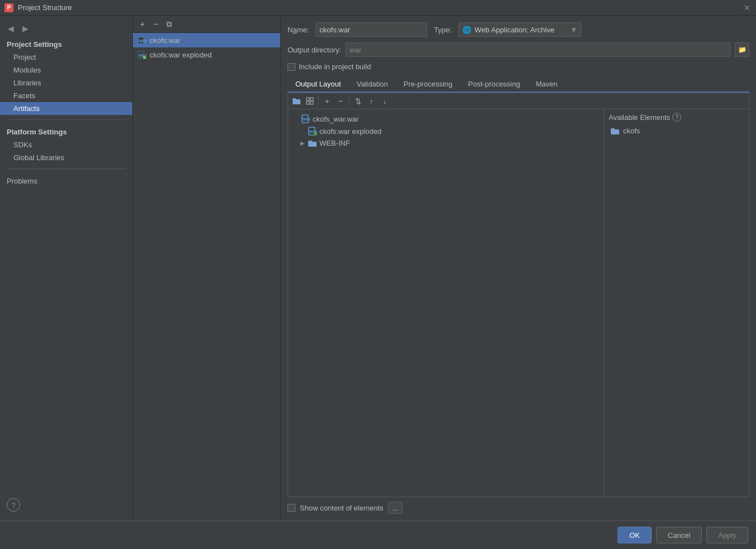 This screenshot has width=756, height=549. I want to click on sidebar-item-facets: Facets, so click(66, 96).